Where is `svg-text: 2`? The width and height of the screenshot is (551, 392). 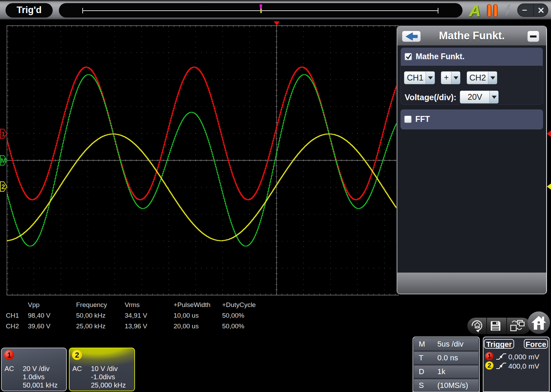 svg-text: 2 is located at coordinates (3, 187).